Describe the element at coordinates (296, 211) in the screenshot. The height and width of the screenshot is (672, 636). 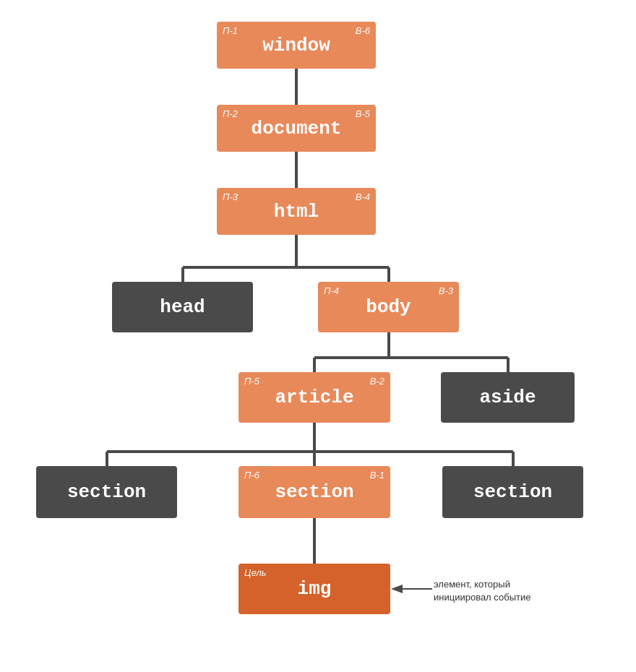
I see `node-html: П-3 В-4 html` at that location.